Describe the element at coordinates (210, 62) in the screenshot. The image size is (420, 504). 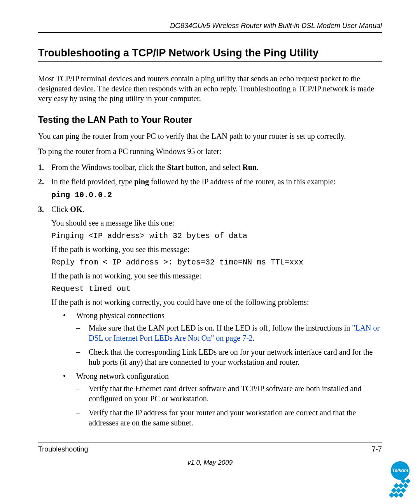
I see `title-rule` at that location.